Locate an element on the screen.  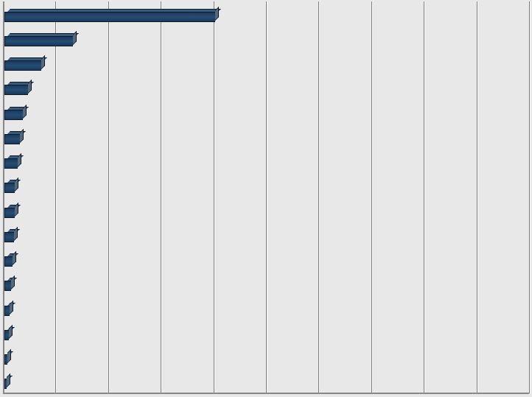
x-axis-baseline is located at coordinates (266, 393).